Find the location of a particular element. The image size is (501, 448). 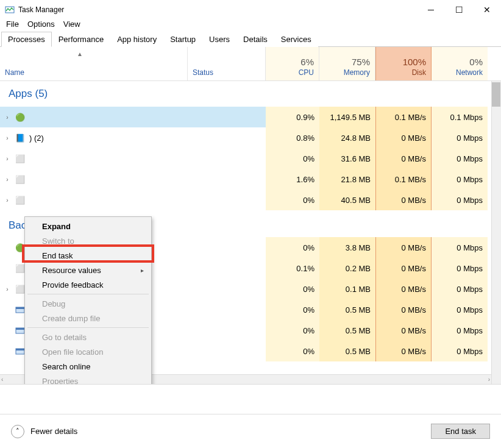

vertical-scrollbar is located at coordinates (496, 233).